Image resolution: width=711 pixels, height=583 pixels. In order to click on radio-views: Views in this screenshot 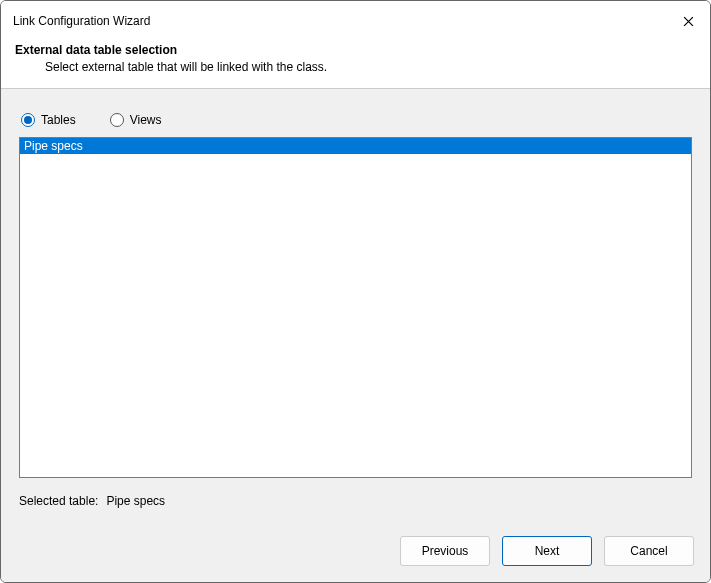, I will do `click(136, 120)`.